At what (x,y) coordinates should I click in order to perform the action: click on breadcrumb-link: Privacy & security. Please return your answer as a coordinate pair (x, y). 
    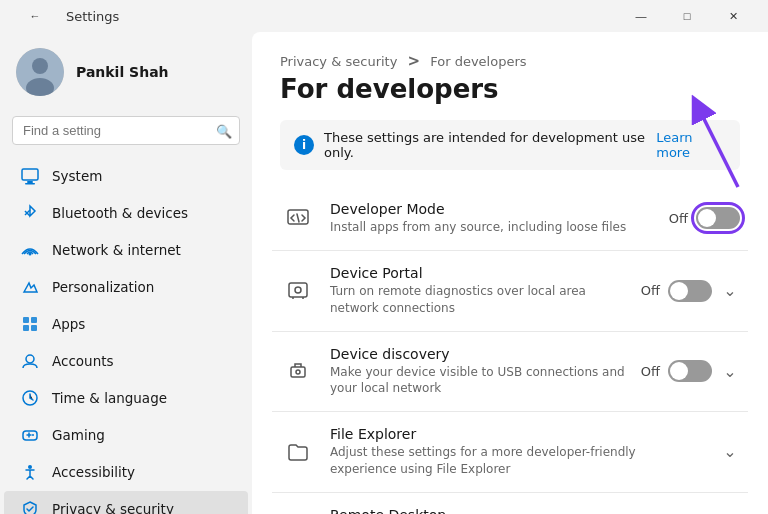
    Looking at the image, I should click on (338, 62).